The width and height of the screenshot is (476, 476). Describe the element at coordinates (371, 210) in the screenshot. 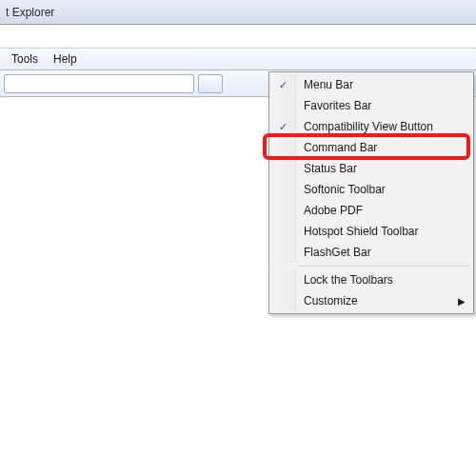

I see `context-menu-item: Adobe PDF` at that location.